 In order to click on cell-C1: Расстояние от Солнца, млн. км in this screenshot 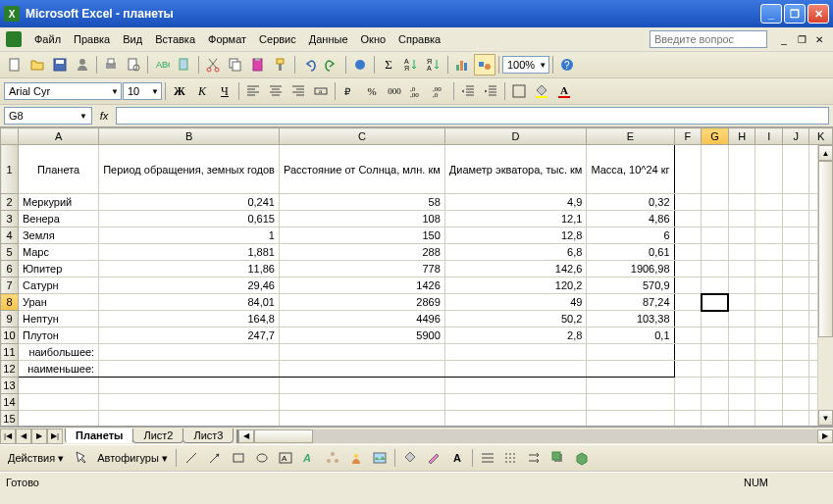, I will do `click(361, 170)`.